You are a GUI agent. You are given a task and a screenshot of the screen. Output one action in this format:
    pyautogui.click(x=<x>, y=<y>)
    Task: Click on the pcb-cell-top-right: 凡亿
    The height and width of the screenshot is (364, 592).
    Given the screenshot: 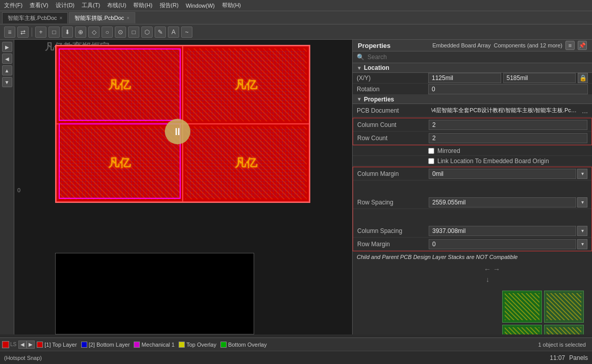 What is the action you would take?
    pyautogui.click(x=246, y=85)
    